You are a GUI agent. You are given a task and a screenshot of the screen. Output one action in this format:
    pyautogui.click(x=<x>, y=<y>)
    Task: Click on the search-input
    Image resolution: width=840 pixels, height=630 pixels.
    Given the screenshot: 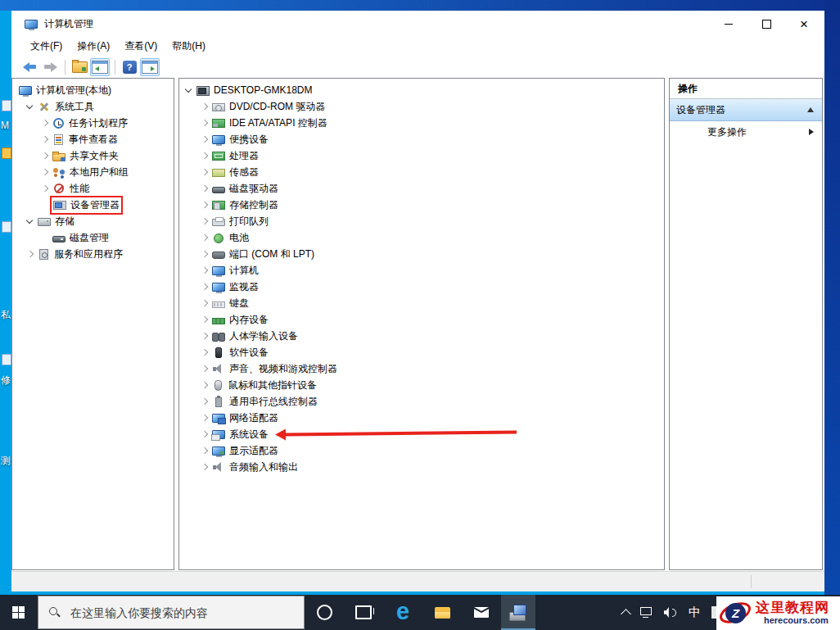 What is the action you would take?
    pyautogui.click(x=177, y=613)
    